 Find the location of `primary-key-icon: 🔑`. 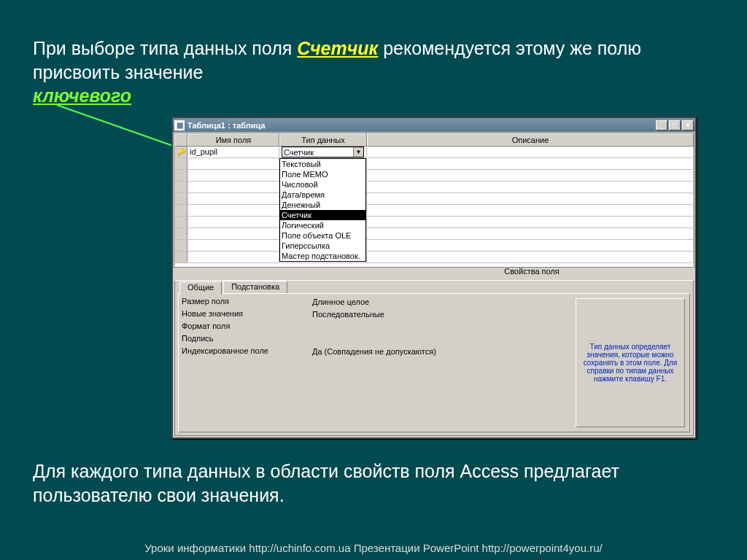

primary-key-icon: 🔑 is located at coordinates (181, 152).